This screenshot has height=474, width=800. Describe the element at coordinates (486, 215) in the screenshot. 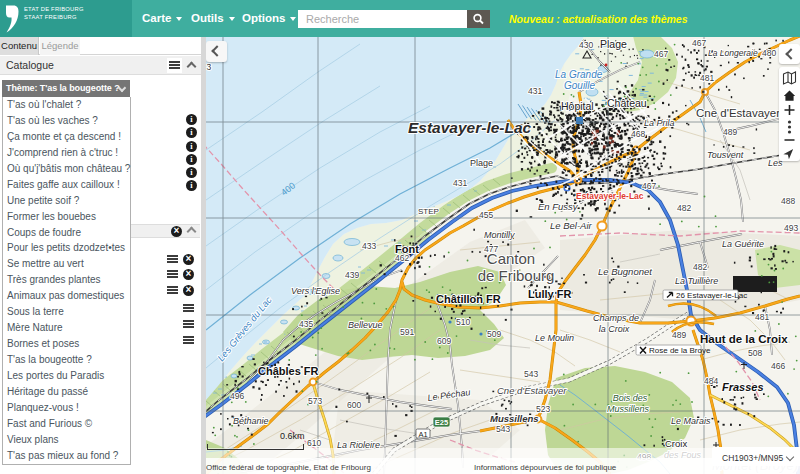

I see `svg-text: 455` at that location.